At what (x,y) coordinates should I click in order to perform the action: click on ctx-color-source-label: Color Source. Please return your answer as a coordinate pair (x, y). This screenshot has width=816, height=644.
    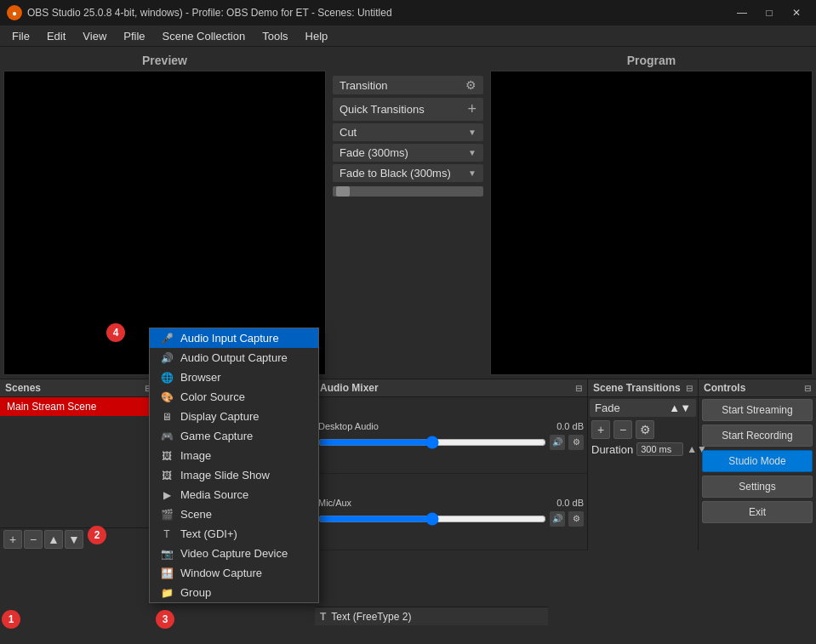
    Looking at the image, I should click on (213, 396).